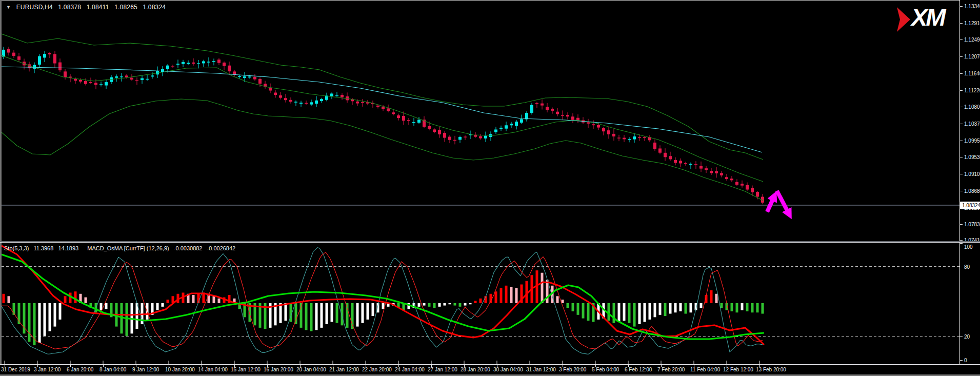 The width and height of the screenshot is (980, 376). I want to click on indicator-bottom-ticks, so click(382, 362).